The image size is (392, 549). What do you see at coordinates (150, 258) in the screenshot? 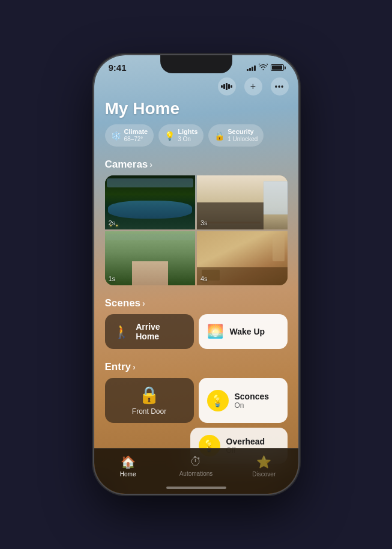
I see `camera-3: 1s` at bounding box center [150, 258].